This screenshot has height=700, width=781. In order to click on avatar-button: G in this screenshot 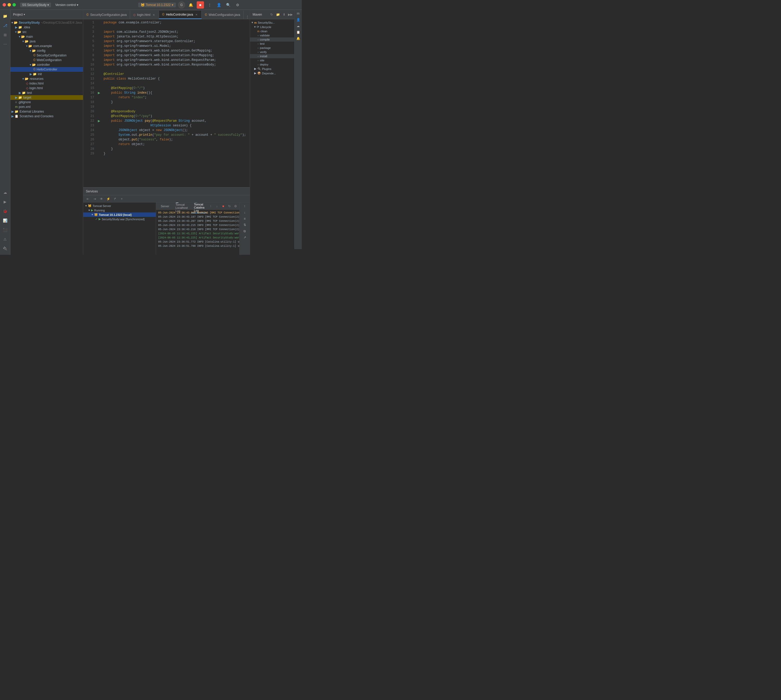, I will do `click(182, 5)`.